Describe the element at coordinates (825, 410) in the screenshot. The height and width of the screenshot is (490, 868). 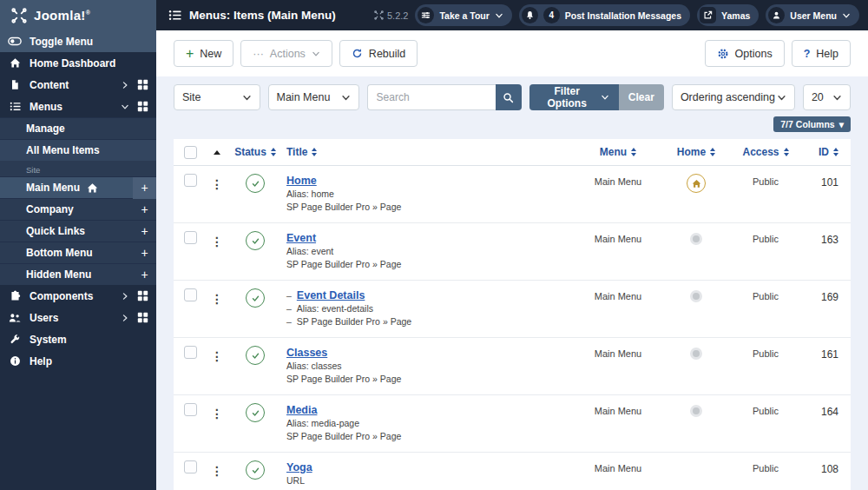
I see `item-id: 164` at that location.